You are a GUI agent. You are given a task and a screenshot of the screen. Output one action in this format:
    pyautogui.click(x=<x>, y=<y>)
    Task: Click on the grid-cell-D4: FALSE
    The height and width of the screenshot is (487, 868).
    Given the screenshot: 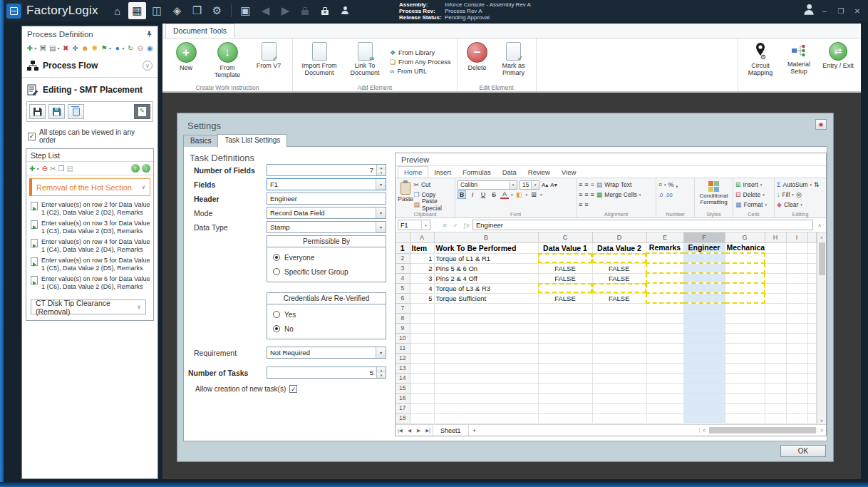 What is the action you would take?
    pyautogui.click(x=619, y=278)
    